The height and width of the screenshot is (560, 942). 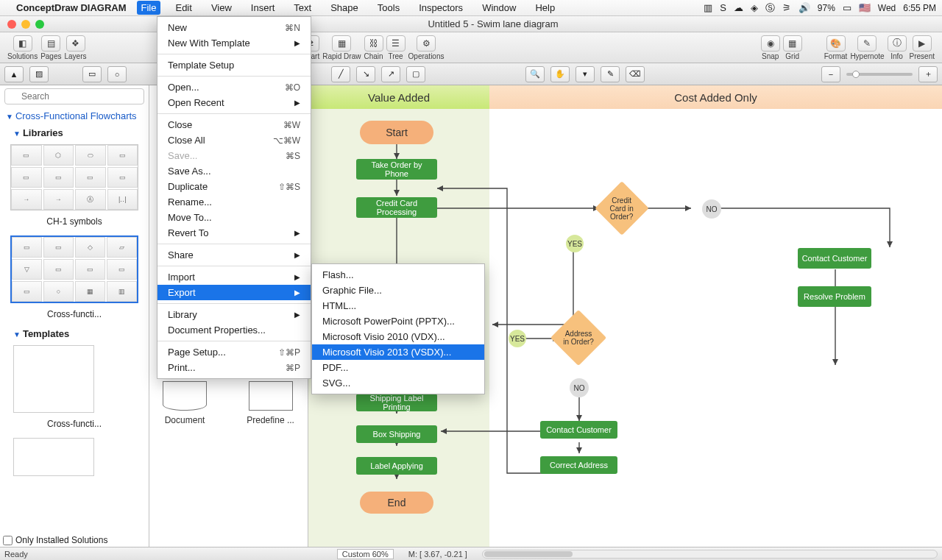 What do you see at coordinates (234, 202) in the screenshot?
I see `file-menu-rename-: Rename...` at bounding box center [234, 202].